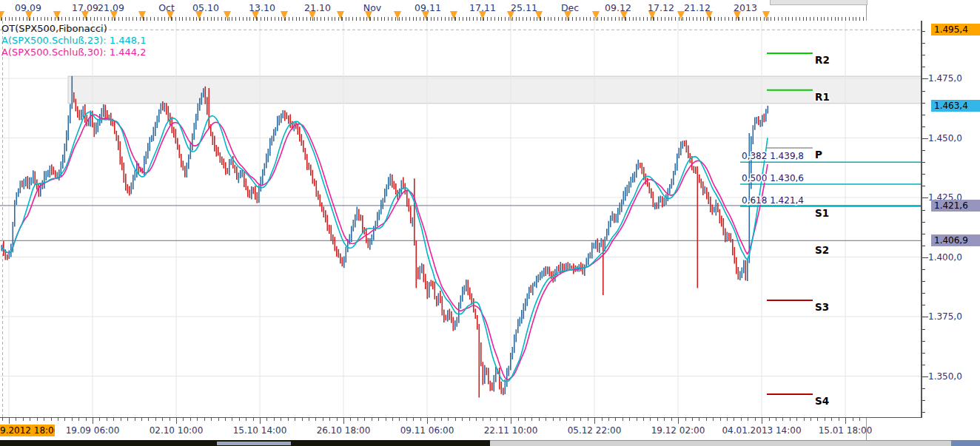  I want to click on price-highlight-label: 1.421,6, so click(956, 206).